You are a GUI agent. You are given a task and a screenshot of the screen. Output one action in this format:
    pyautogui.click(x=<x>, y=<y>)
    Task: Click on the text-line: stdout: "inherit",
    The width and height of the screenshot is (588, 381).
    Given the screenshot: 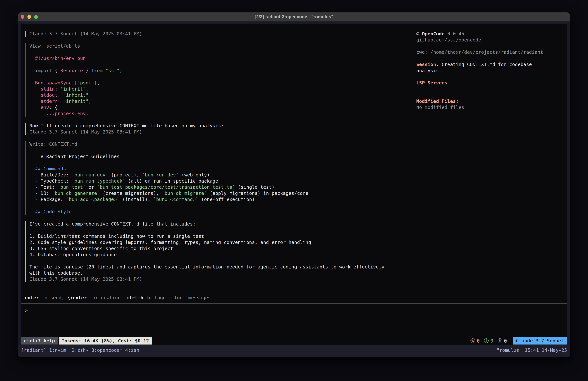 What is the action you would take?
    pyautogui.click(x=76, y=95)
    